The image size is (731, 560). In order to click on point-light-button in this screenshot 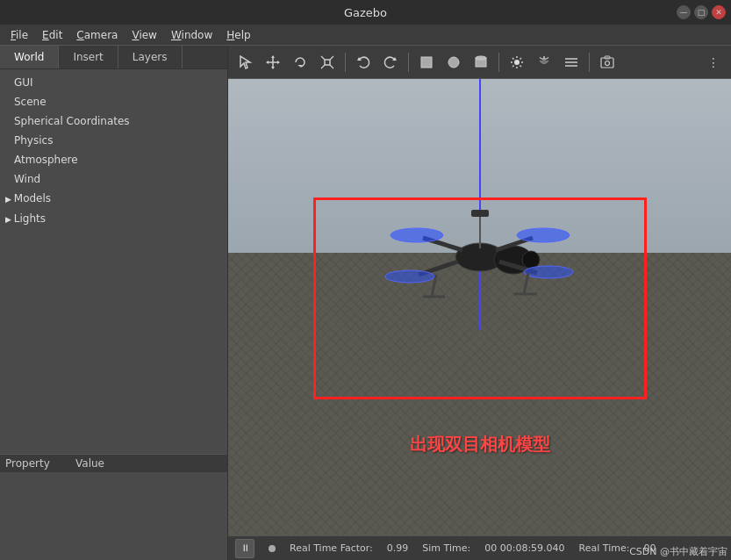, I will do `click(517, 62)`.